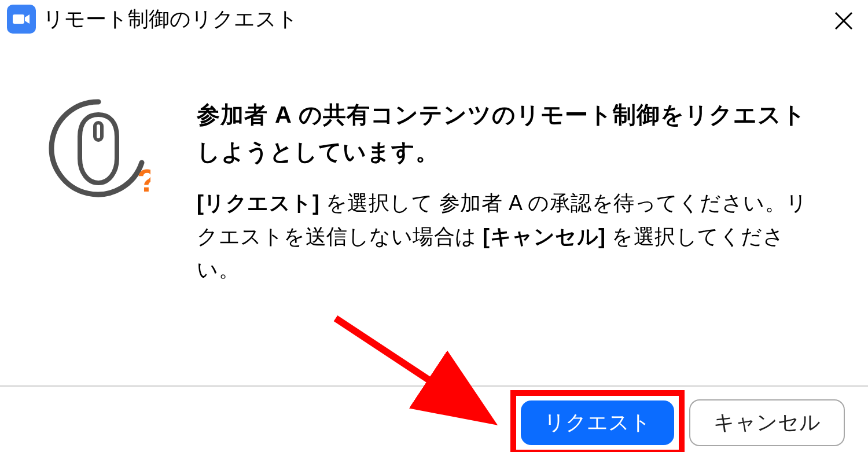 The width and height of the screenshot is (868, 452). Describe the element at coordinates (544, 236) in the screenshot. I see `sub-message-bold-2: [キャンセル]` at that location.